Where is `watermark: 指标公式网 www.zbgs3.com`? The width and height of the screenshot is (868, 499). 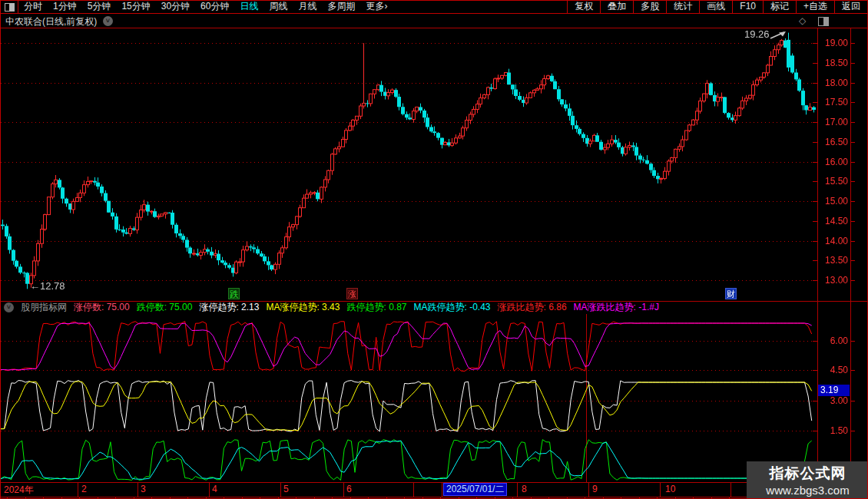 watermark: 指标公式网 www.zbgs3.com is located at coordinates (807, 481).